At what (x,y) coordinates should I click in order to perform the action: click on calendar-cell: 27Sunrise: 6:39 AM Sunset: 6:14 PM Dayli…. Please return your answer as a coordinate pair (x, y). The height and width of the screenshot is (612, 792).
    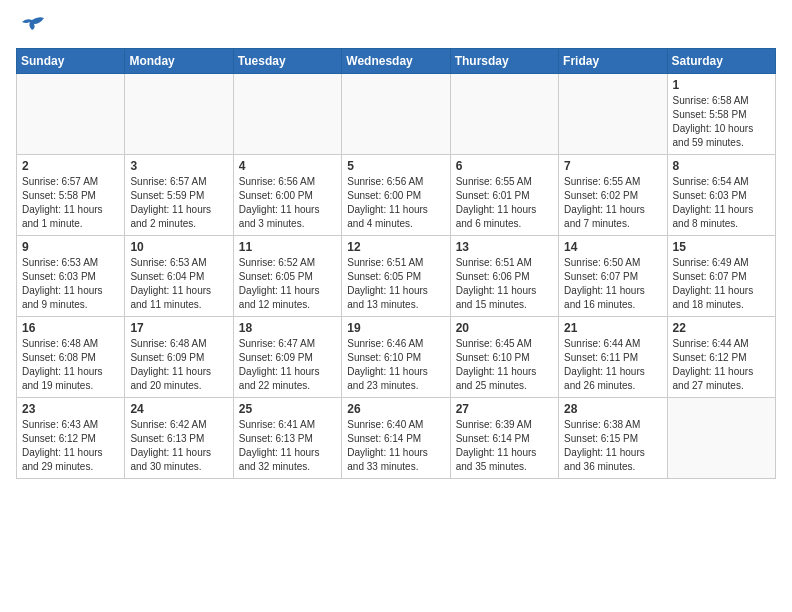
    Looking at the image, I should click on (504, 438).